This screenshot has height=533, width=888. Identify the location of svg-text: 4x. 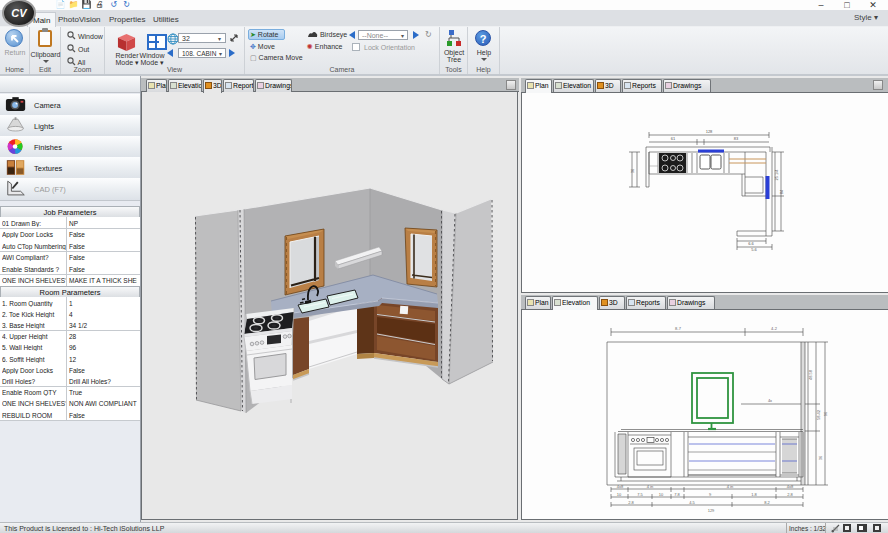
(770, 400).